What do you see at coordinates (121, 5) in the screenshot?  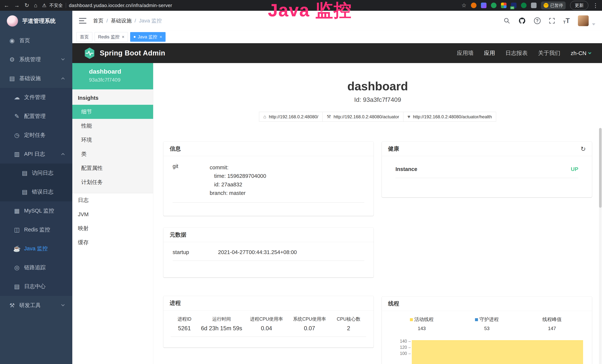 I see `url-text: dashboard.yudao.iocoder.cn/infra/admin-s…` at bounding box center [121, 5].